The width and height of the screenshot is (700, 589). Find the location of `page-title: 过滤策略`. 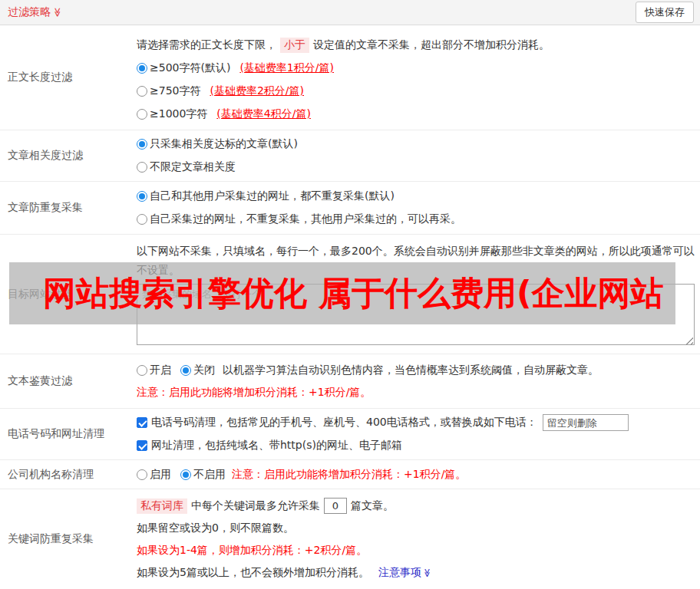

page-title: 过滤策略 is located at coordinates (29, 12).